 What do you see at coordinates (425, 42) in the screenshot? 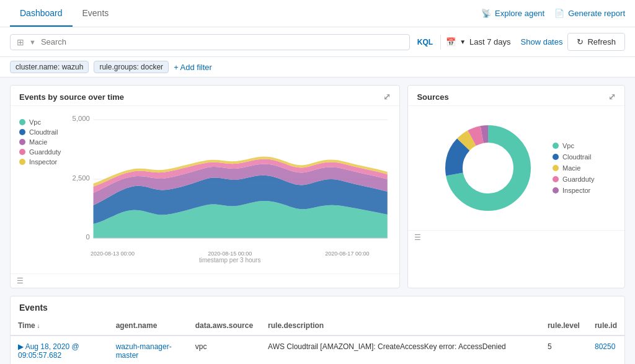
I see `kql-toggle: KQL` at bounding box center [425, 42].